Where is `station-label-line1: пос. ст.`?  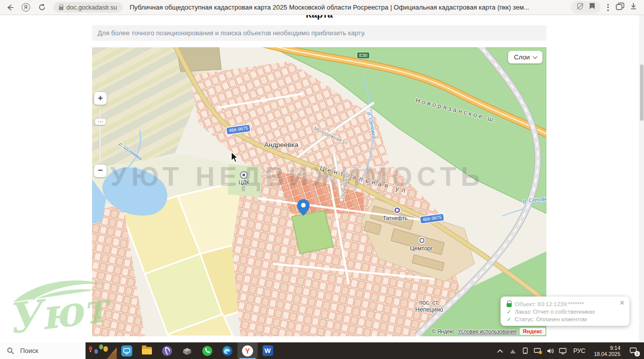 station-label-line1: пос. ст. is located at coordinates (429, 303).